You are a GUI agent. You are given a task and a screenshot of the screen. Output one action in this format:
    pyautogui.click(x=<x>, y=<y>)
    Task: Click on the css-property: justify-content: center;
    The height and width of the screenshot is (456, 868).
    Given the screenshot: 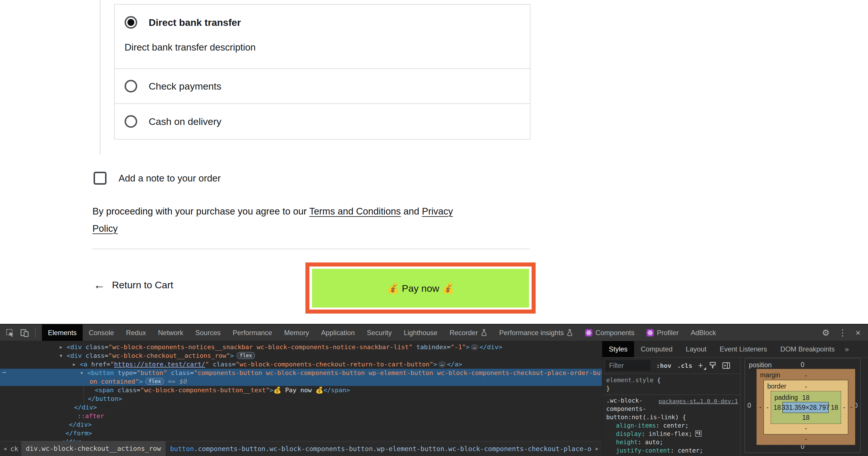 What is the action you would take?
    pyautogui.click(x=671, y=451)
    